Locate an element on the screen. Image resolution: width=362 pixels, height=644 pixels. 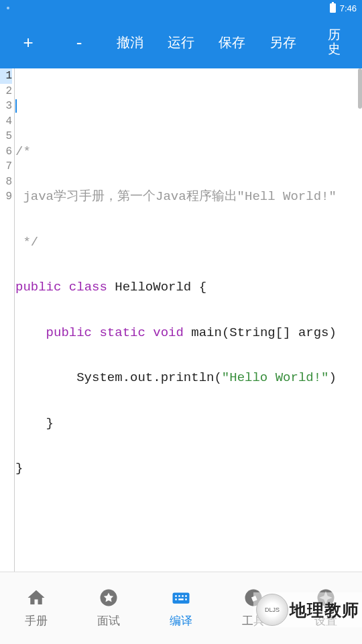
star-icon is located at coordinates (109, 598).